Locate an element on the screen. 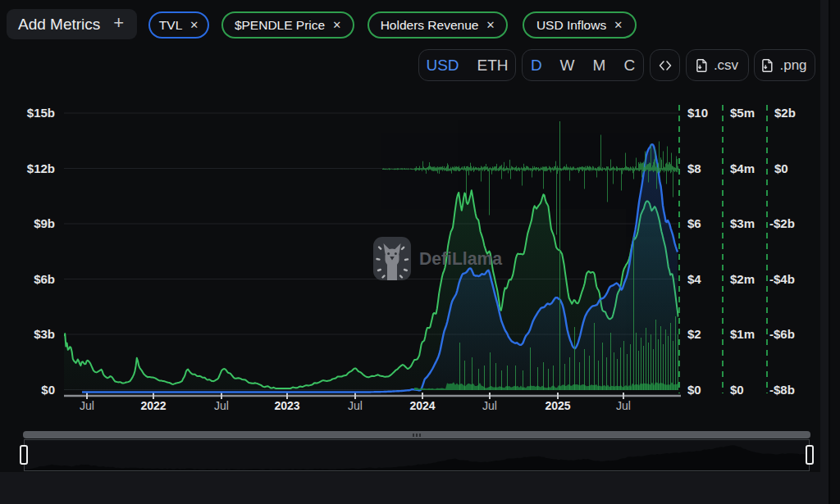  svg-text: $3m is located at coordinates (742, 223).